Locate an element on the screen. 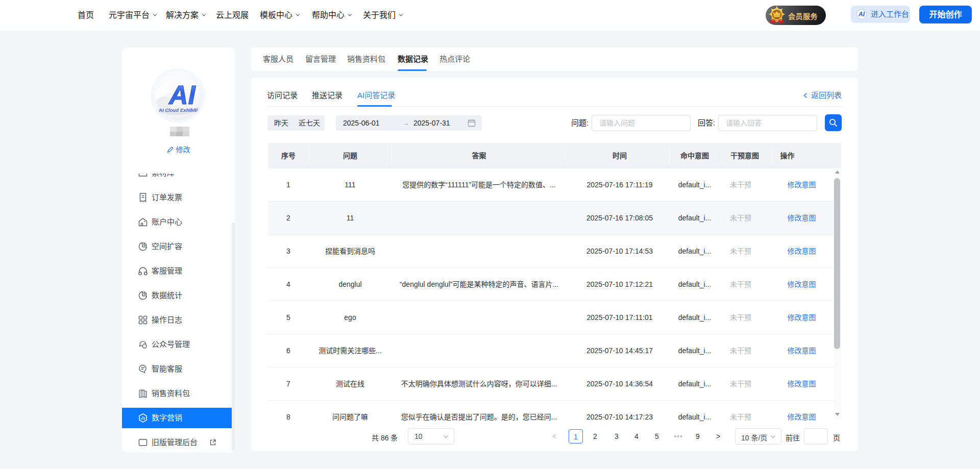  svg-text: AI is located at coordinates (182, 95).